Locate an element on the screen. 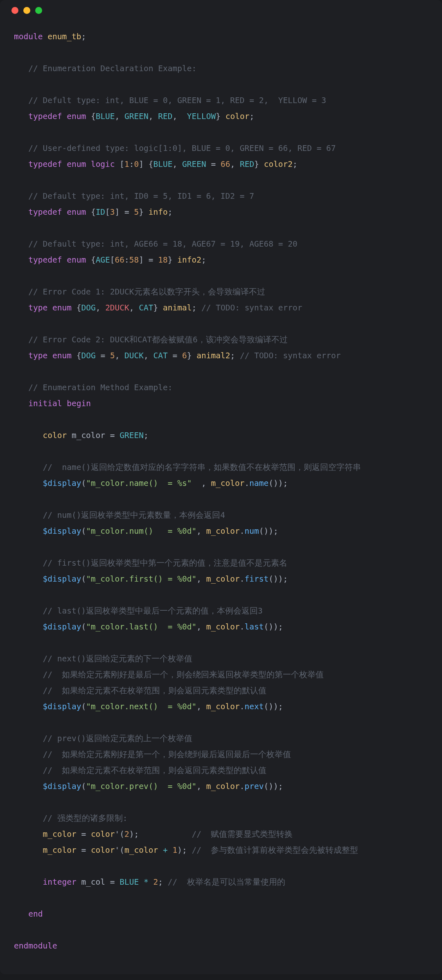 The width and height of the screenshot is (442, 980). number: 3 is located at coordinates (113, 212).